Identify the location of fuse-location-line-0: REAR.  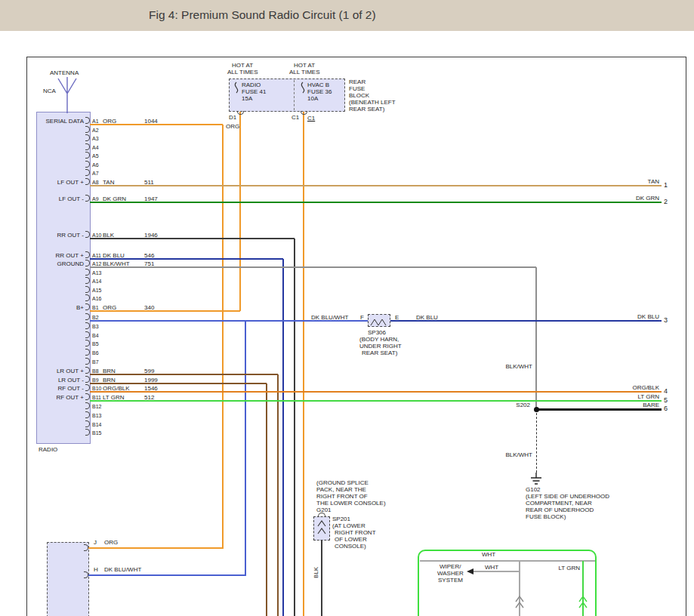
(357, 82).